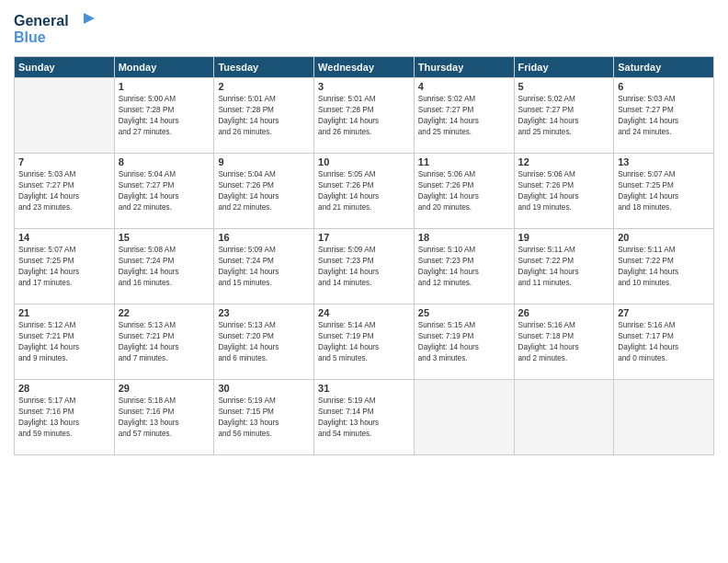  What do you see at coordinates (64, 342) in the screenshot?
I see `cell-sun-info: Sunrise: 5:12 AM Sunset: 7:21 PM Dayligh…` at bounding box center [64, 342].